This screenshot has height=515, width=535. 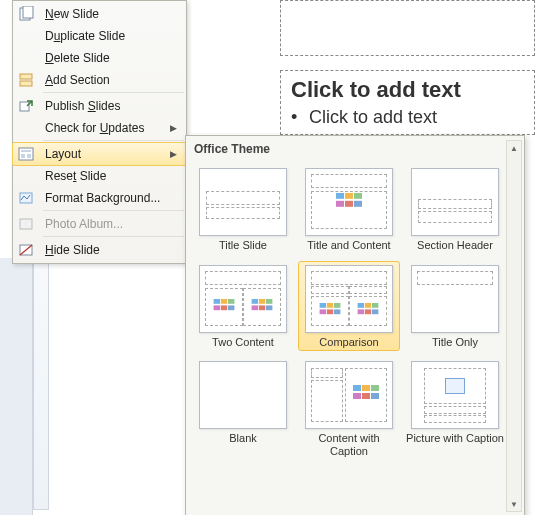 What do you see at coordinates (100, 106) in the screenshot?
I see `menu-publish-slides: Publish Slides` at bounding box center [100, 106].